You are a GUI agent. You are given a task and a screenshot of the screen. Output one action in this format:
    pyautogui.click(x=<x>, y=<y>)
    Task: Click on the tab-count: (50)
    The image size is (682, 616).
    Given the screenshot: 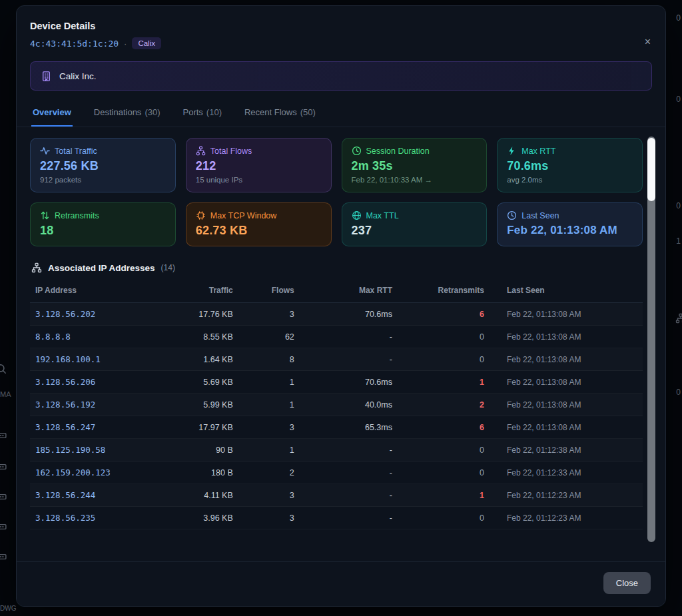 What is the action you would take?
    pyautogui.click(x=308, y=112)
    